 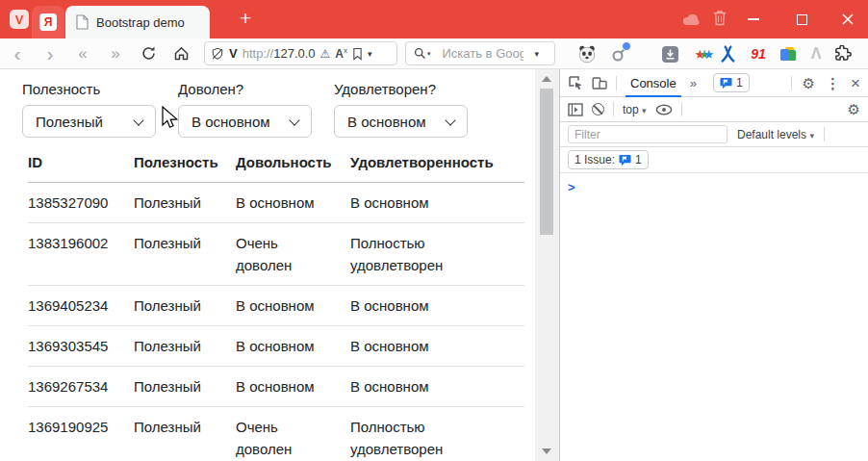 What do you see at coordinates (653, 96) in the screenshot?
I see `active-tab-underline` at bounding box center [653, 96].